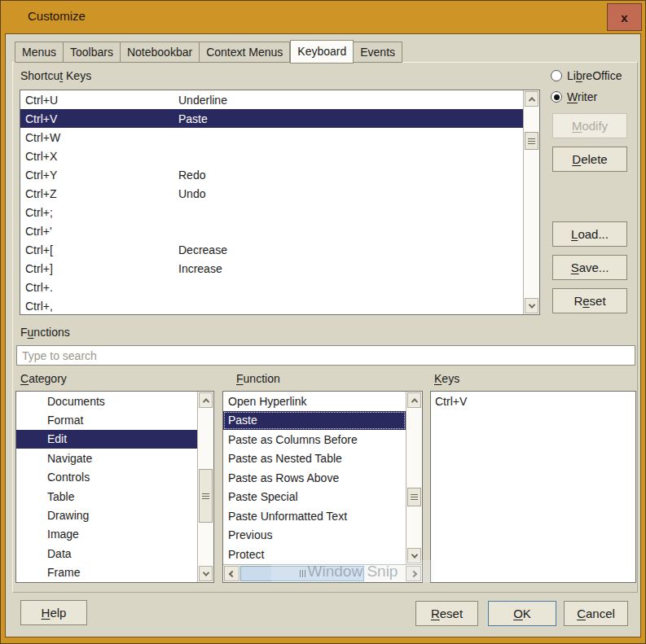 This screenshot has height=644, width=646. I want to click on category-item: Drawing, so click(107, 515).